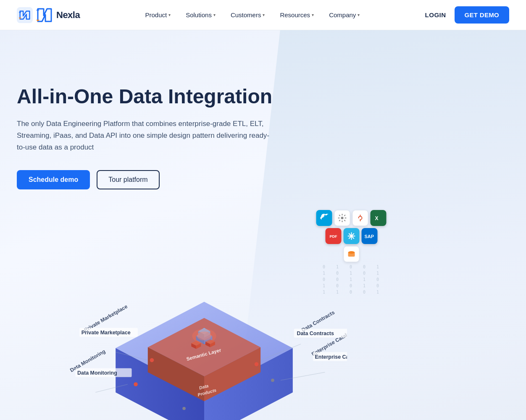 This screenshot has height=420, width=526. I want to click on source-row-1: X, so click(351, 218).